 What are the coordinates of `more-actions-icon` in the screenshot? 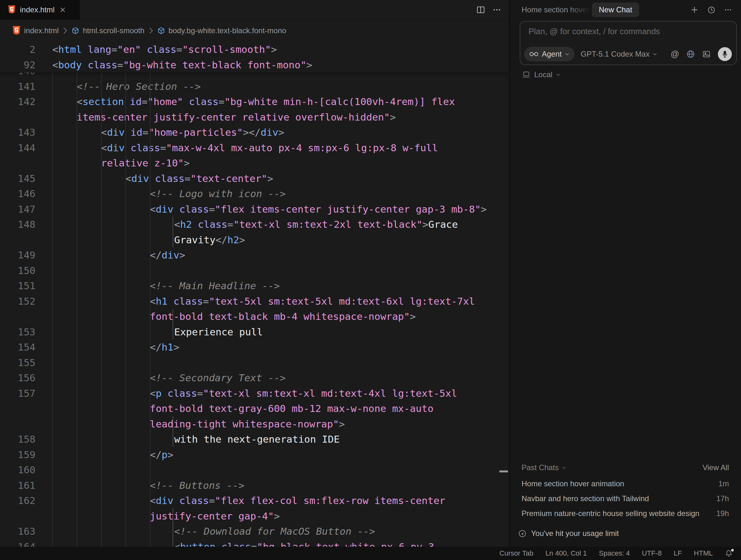 It's located at (497, 10).